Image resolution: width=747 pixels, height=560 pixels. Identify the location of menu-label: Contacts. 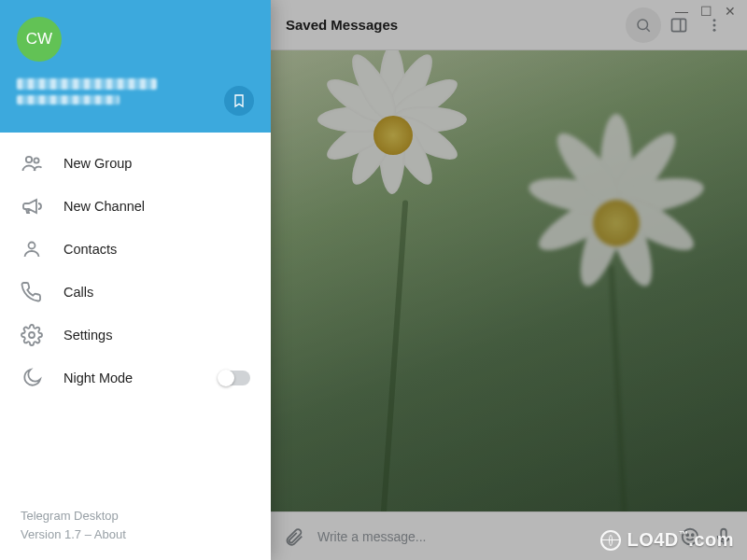
(157, 249).